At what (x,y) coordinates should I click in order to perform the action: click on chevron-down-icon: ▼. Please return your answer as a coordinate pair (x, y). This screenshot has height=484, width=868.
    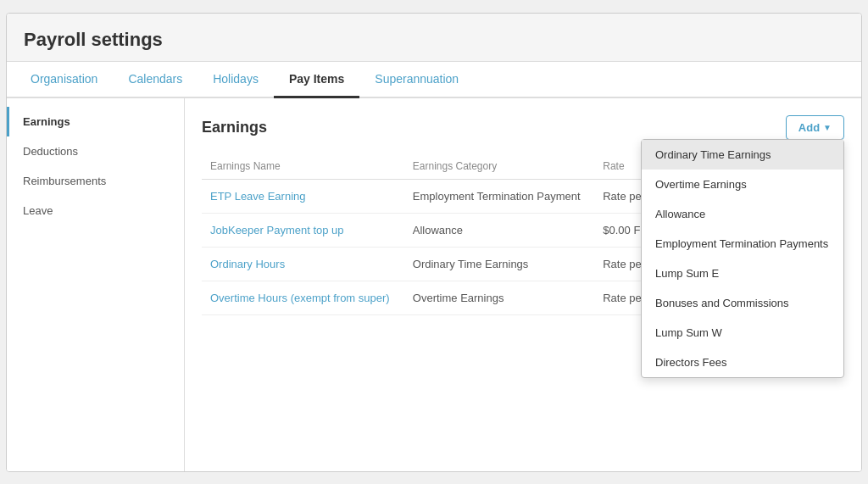
    Looking at the image, I should click on (827, 127).